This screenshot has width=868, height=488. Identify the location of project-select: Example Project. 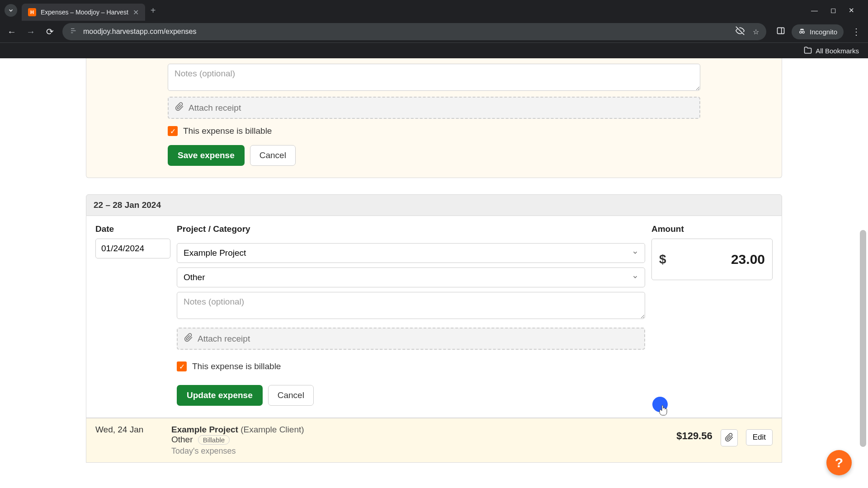
(411, 253).